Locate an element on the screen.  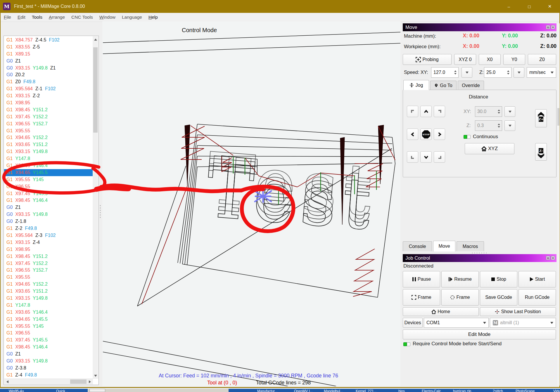
menu-window: Window is located at coordinates (108, 17).